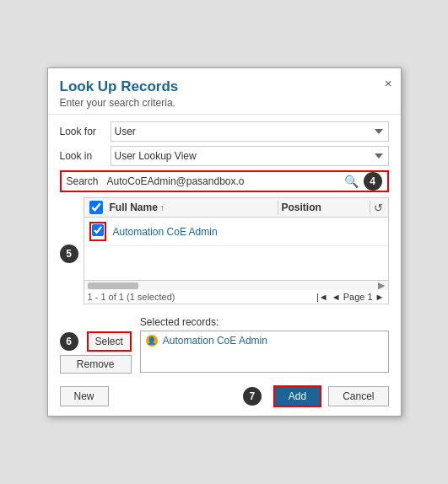 This screenshot has height=484, width=448. Describe the element at coordinates (373, 181) in the screenshot. I see `step-4-badge: 4` at that location.